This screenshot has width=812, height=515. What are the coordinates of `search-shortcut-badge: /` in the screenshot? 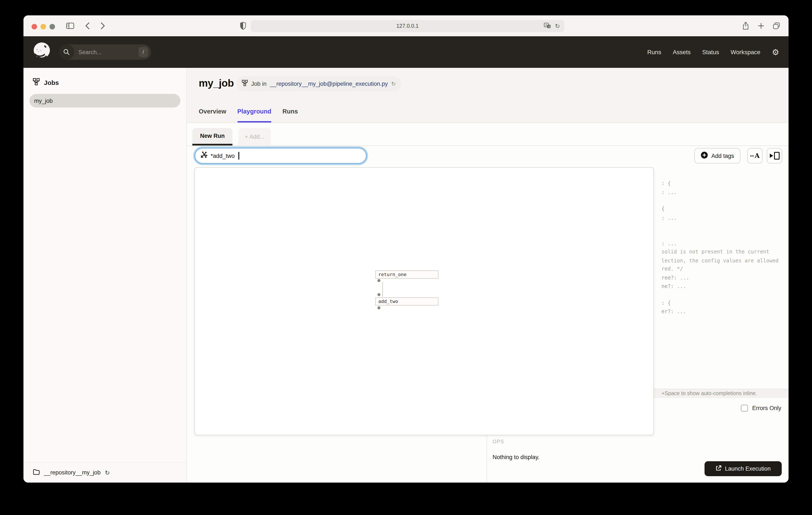 It's located at (143, 52).